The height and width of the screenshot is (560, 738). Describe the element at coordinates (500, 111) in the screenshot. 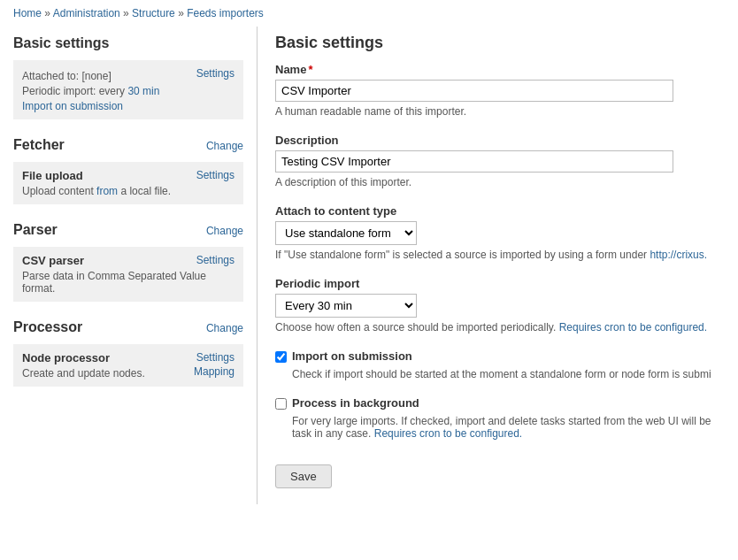

I see `name-hint: A human readable name of this importer.` at that location.